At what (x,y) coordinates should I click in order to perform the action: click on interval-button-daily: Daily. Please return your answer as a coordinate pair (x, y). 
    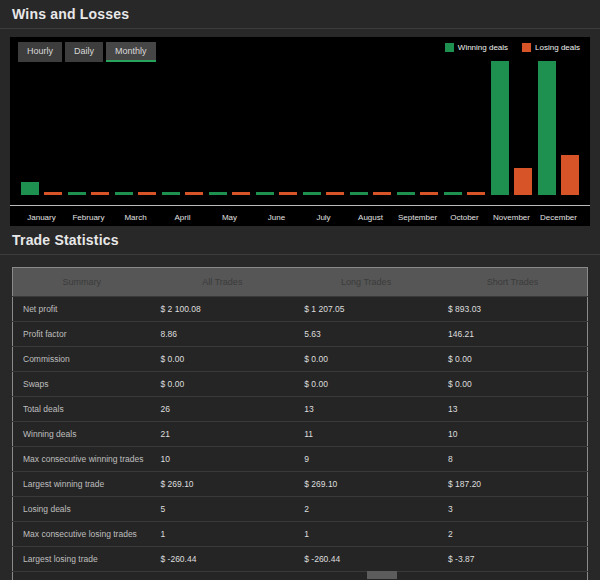
    Looking at the image, I should click on (84, 52).